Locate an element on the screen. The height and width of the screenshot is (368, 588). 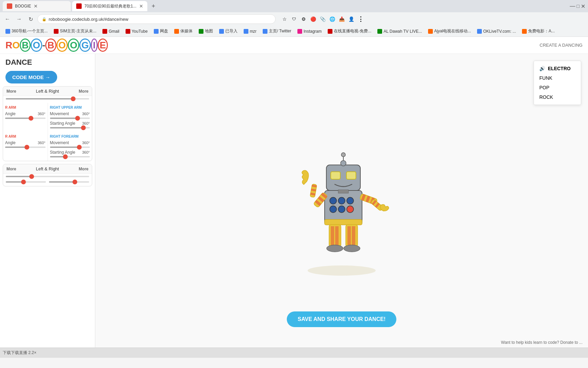
bookmark-oklive-icon is located at coordinates (479, 31).